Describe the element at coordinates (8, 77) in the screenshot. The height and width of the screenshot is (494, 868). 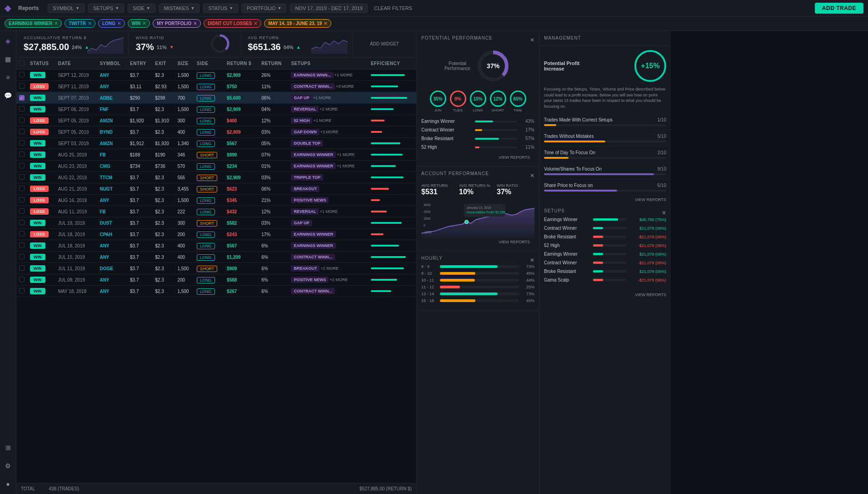
I see `sidebar-item-list: ≡` at that location.